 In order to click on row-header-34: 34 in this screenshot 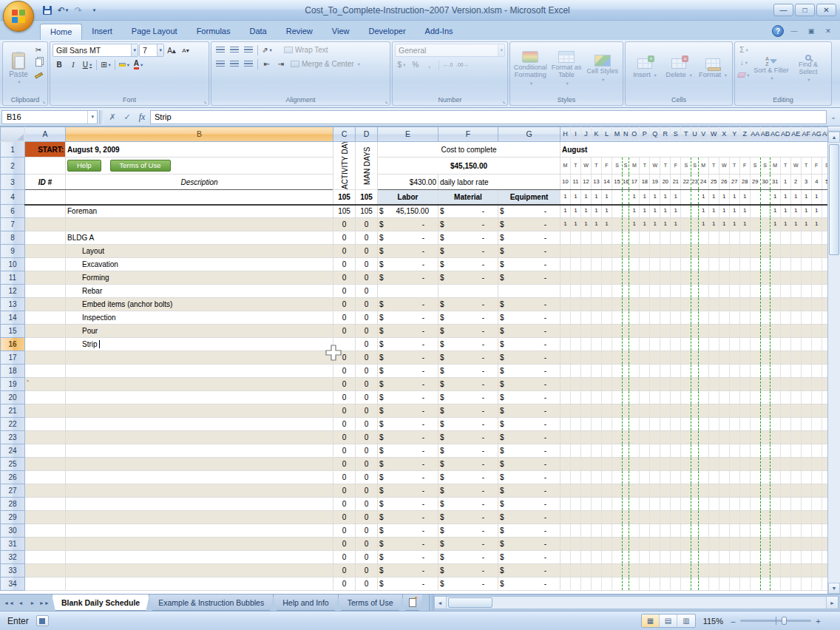, I will do `click(13, 584)`.